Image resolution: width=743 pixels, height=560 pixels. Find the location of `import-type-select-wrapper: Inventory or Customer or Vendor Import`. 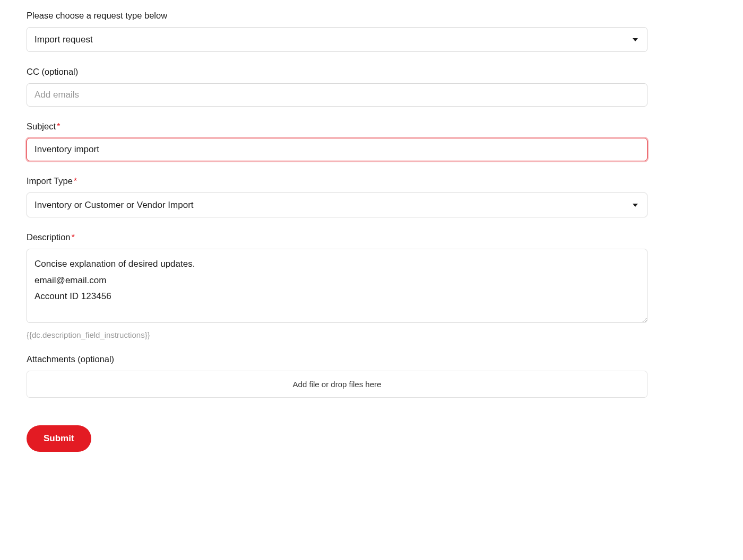

import-type-select-wrapper: Inventory or Customer or Vendor Import is located at coordinates (337, 205).